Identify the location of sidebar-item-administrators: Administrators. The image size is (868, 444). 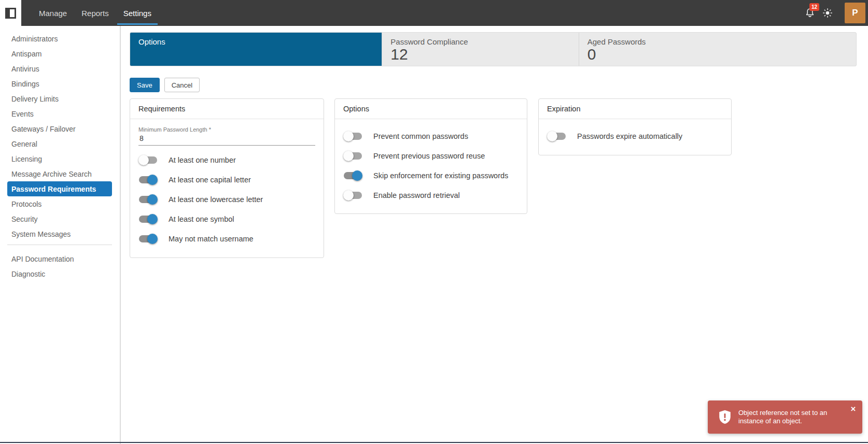
(56, 38).